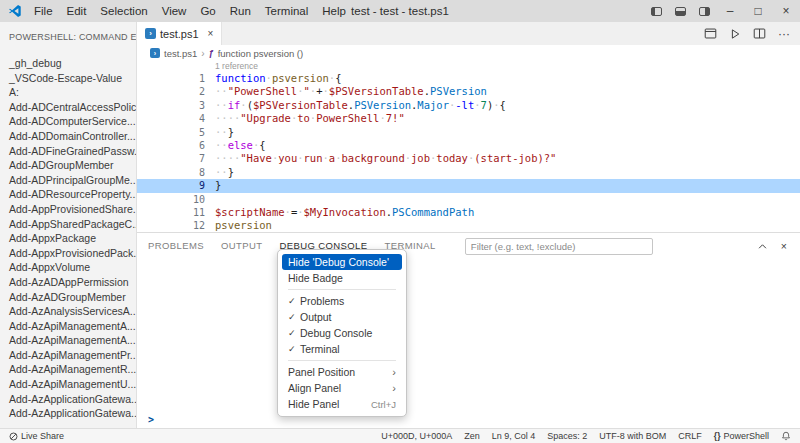 The height and width of the screenshot is (443, 800). I want to click on line-number: 9, so click(171, 186).